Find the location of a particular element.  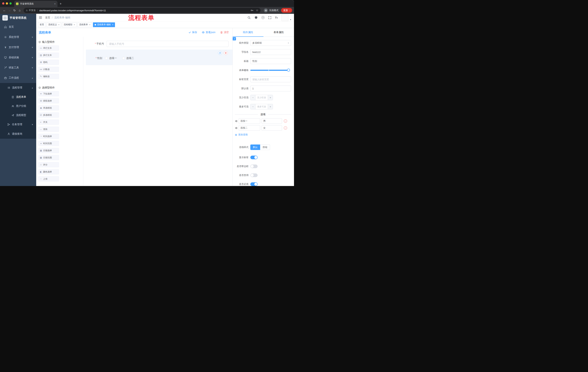

canvas-field-phone: *手机号 is located at coordinates (159, 44).